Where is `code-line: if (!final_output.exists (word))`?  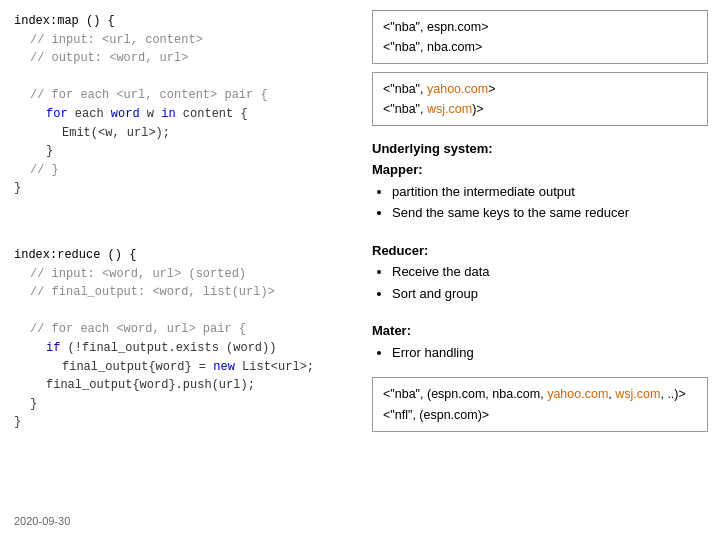
code-line: if (!final_output.exists (word)) is located at coordinates (180, 348).